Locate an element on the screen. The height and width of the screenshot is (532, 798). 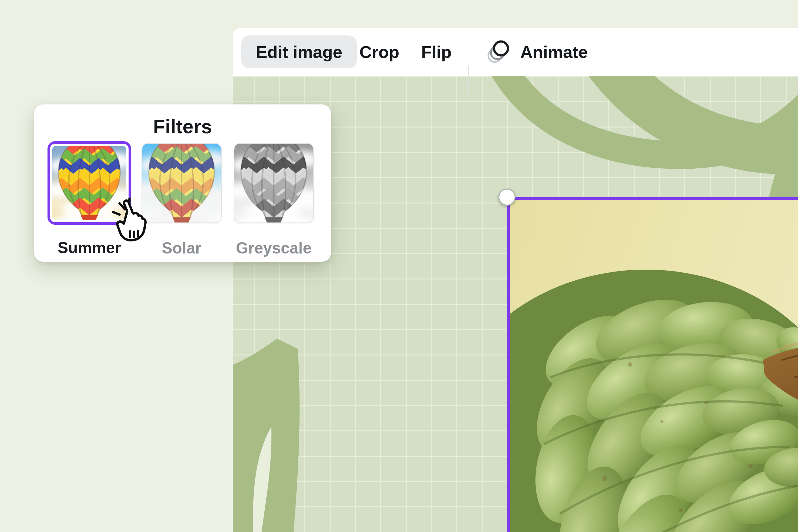
swoosh-bottom-left is located at coordinates (266, 435).